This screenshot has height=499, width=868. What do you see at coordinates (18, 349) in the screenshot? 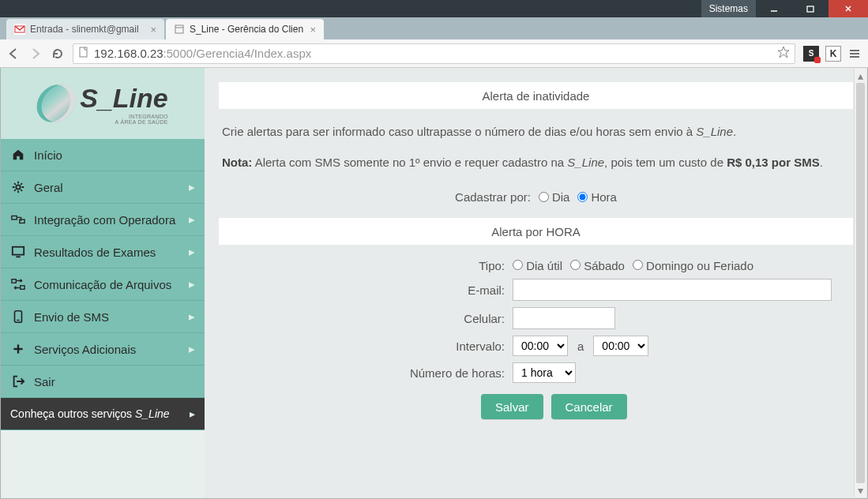
I see `plus-icon` at bounding box center [18, 349].